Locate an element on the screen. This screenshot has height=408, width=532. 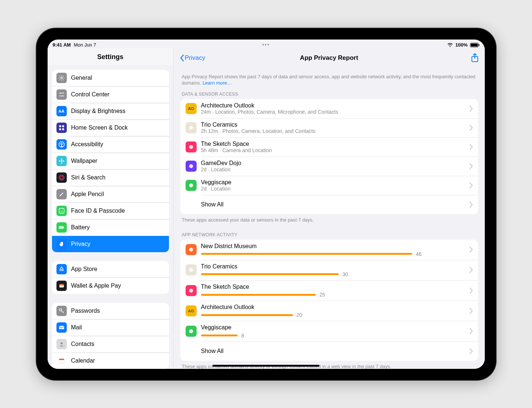
show-all-app-network: Show All is located at coordinates (329, 351).